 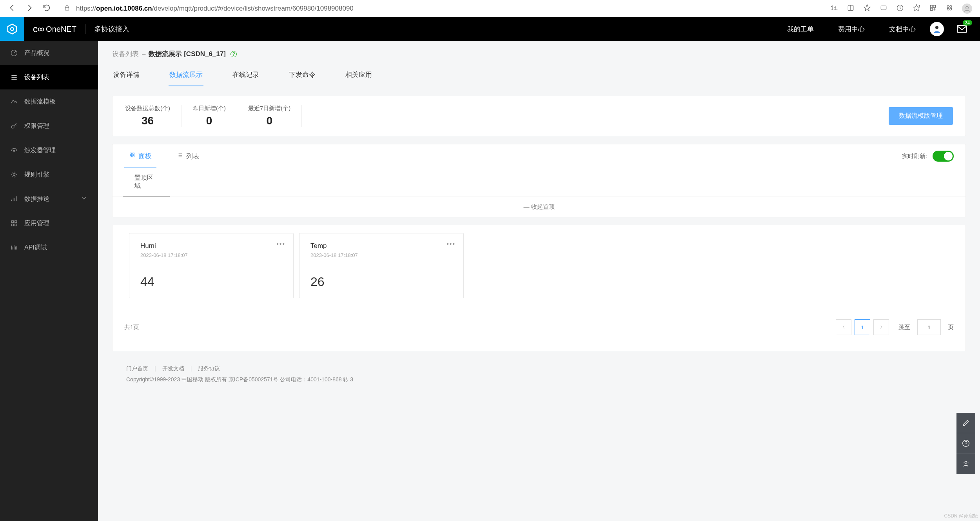 I want to click on stats-card: 设备数据总数(个) 36 昨日新增(个) 0 最近7日新增(个) 0 数据流模版…, so click(x=539, y=116).